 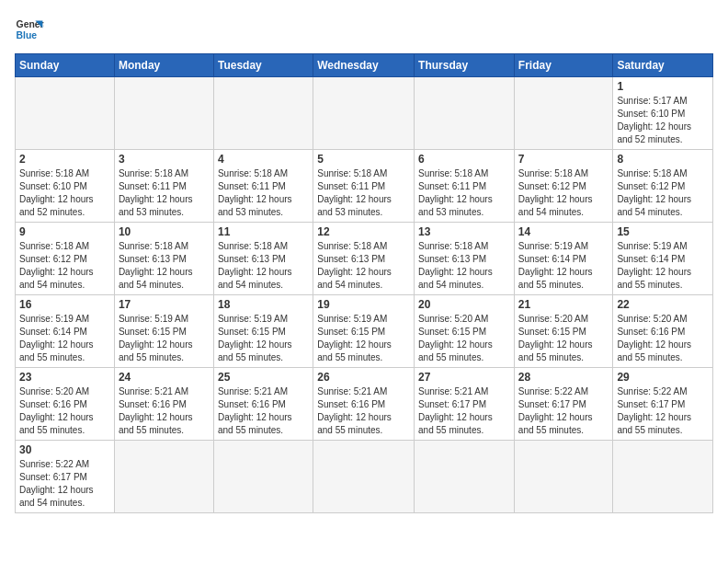 What do you see at coordinates (65, 259) in the screenshot?
I see `calendar-day-cell: 9Sunrise: 5:18 AM Sunset: 6:12 PM Daylig…` at bounding box center [65, 259].